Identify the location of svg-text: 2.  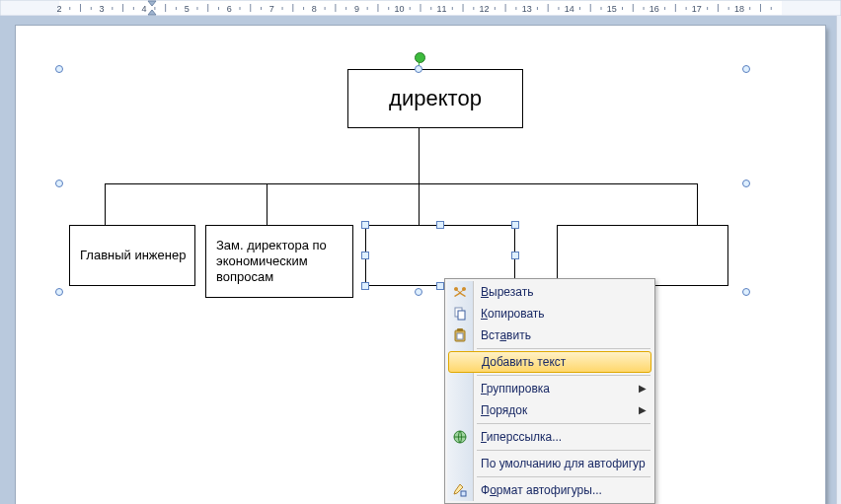
(59, 9).